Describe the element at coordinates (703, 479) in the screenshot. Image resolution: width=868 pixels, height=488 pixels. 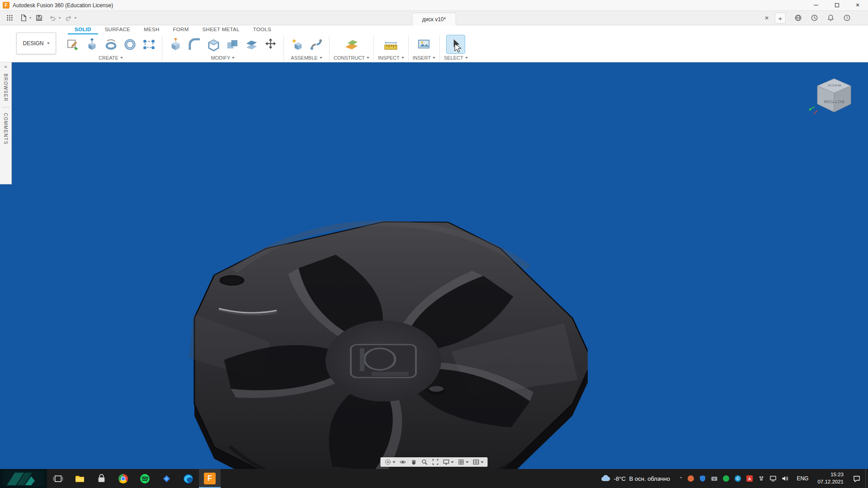
I see `tray-shield-icon` at that location.